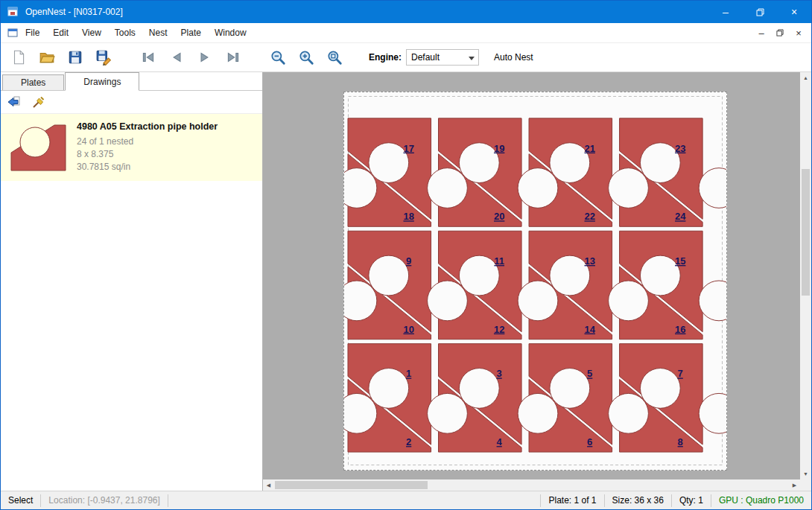  I want to click on zoom-out-icon, so click(278, 57).